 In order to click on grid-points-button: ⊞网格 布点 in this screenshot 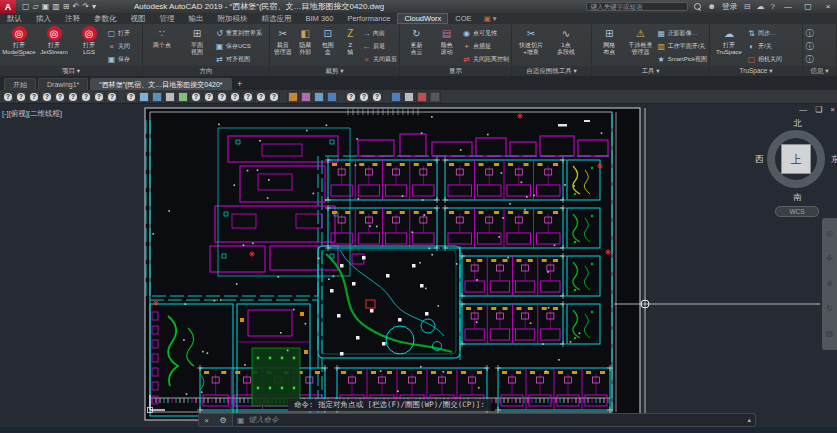, I will do `click(609, 40)`.